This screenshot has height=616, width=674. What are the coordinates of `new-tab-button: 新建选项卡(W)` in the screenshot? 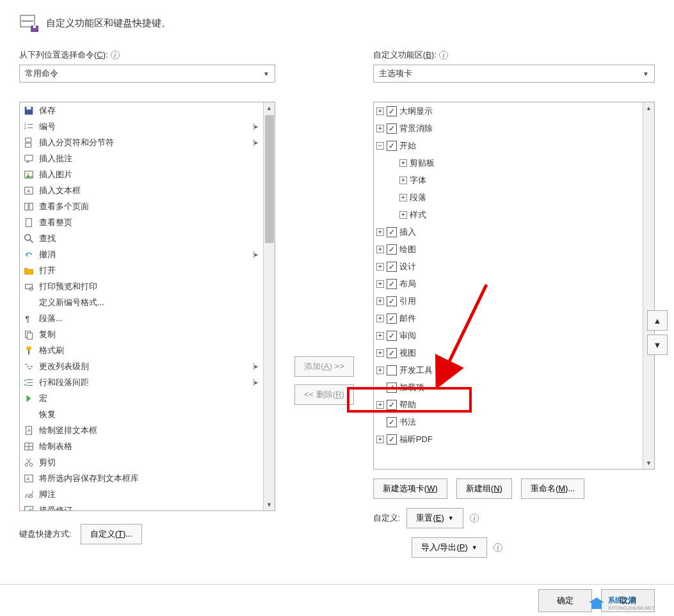 It's located at (410, 489).